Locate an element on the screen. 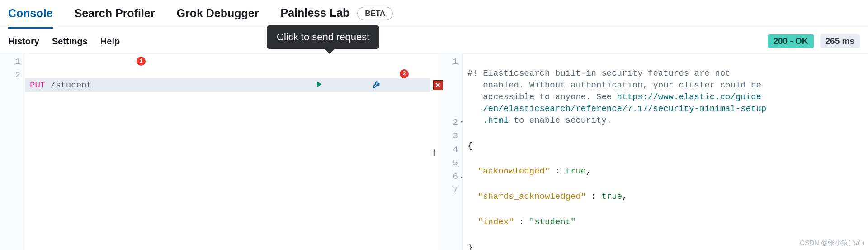 This screenshot has height=250, width=868. json-line: "acknowledged" : true, is located at coordinates (665, 171).